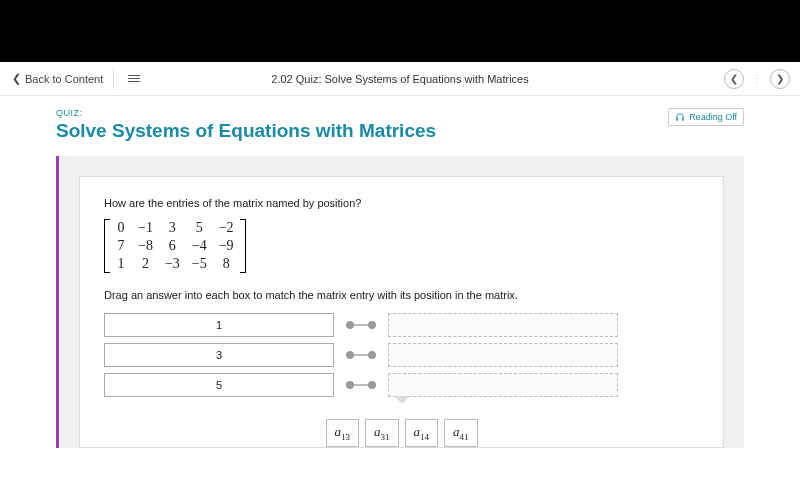  Describe the element at coordinates (757, 78) in the screenshot. I see `dots-icon: ⋮` at that location.